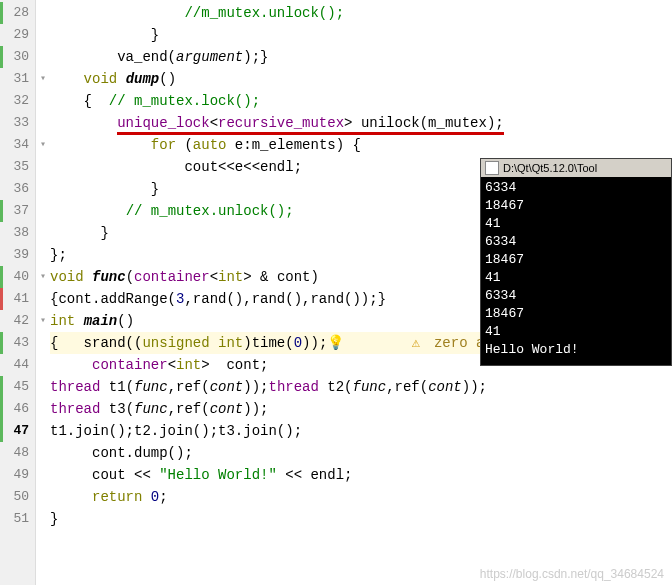 Image resolution: width=672 pixels, height=585 pixels. What do you see at coordinates (18, 101) in the screenshot?
I see `line-number: 32` at bounding box center [18, 101].